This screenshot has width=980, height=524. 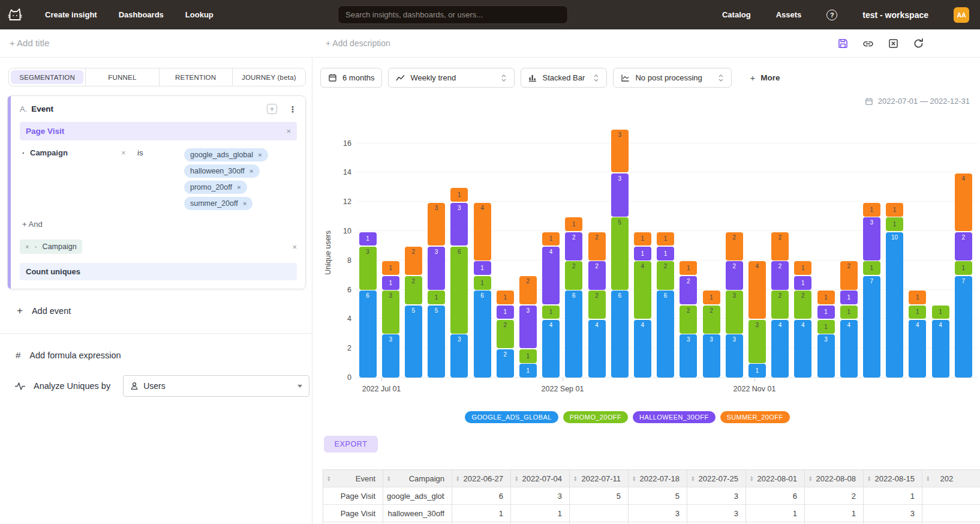 I want to click on remove-filter-icon: ×, so click(x=130, y=152).